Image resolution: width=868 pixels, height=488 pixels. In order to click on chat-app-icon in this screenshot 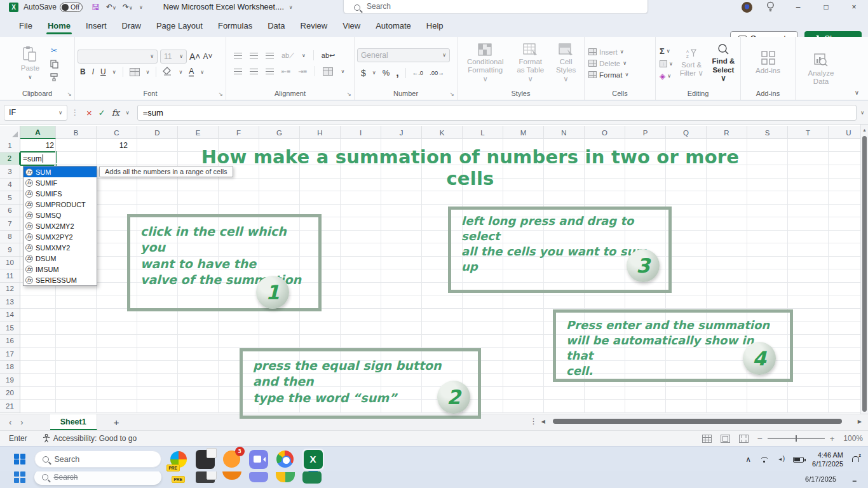, I will do `click(259, 459)`.